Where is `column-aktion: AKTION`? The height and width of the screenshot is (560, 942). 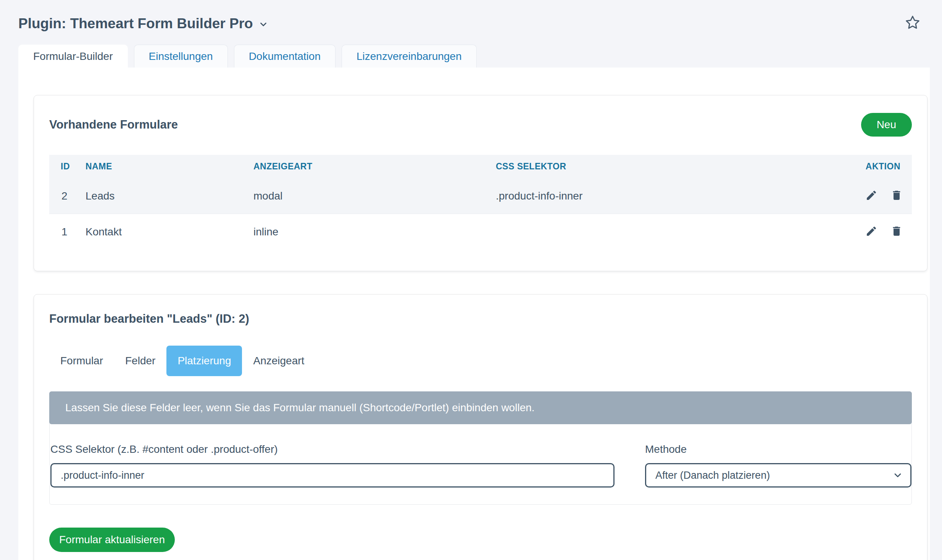
column-aktion: AKTION is located at coordinates (874, 166).